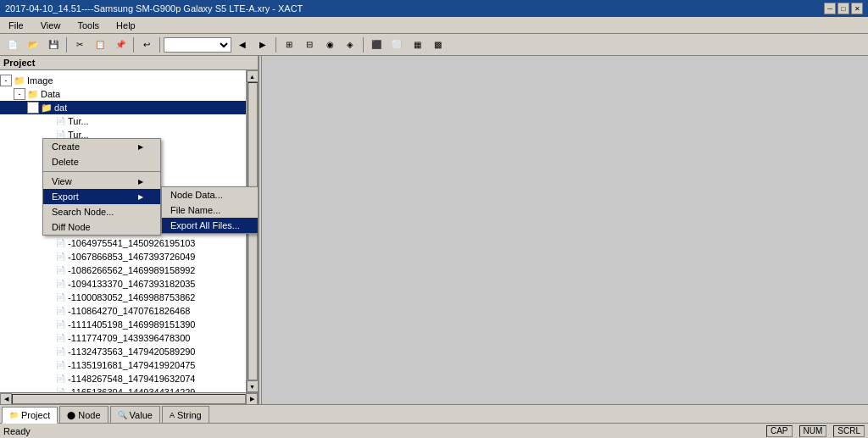 The width and height of the screenshot is (868, 438). I want to click on tree-node: 📄Tur..., so click(129, 121).